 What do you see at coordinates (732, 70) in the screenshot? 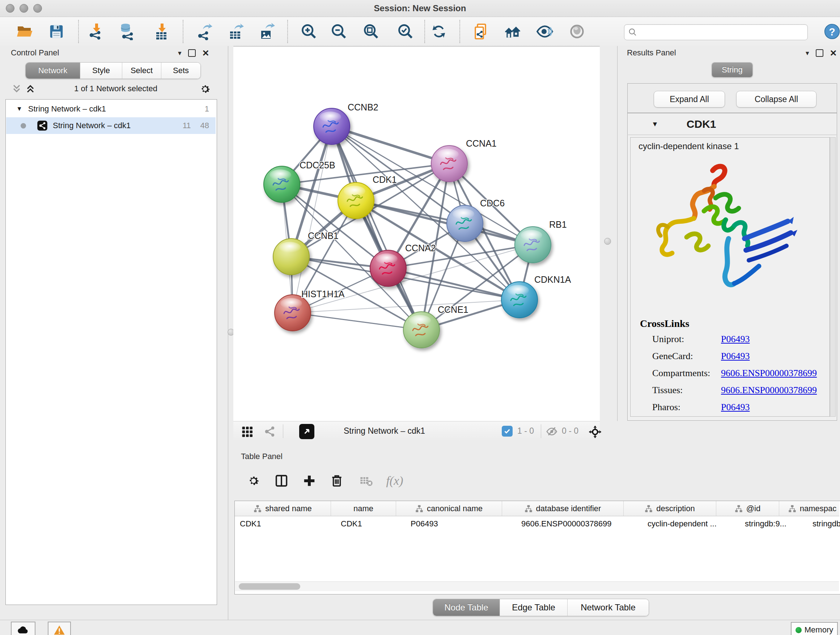
I see `tab-string: String` at bounding box center [732, 70].